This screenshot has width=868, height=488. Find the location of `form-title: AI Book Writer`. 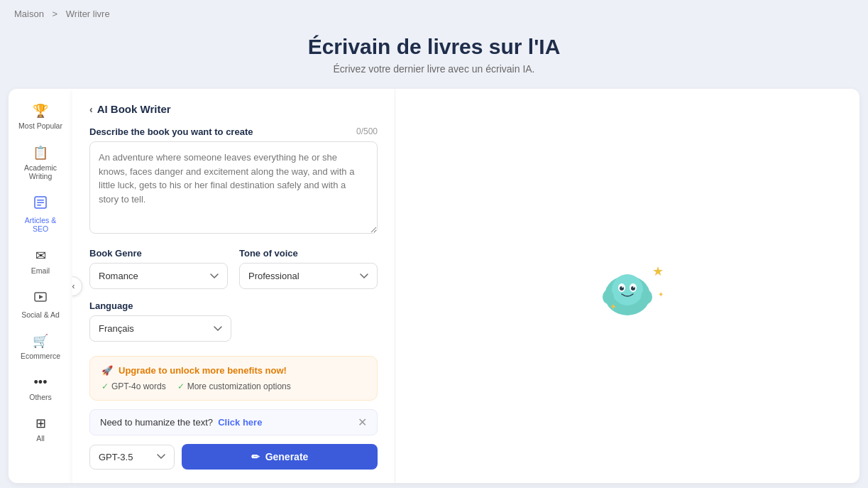

form-title: AI Book Writer is located at coordinates (134, 109).